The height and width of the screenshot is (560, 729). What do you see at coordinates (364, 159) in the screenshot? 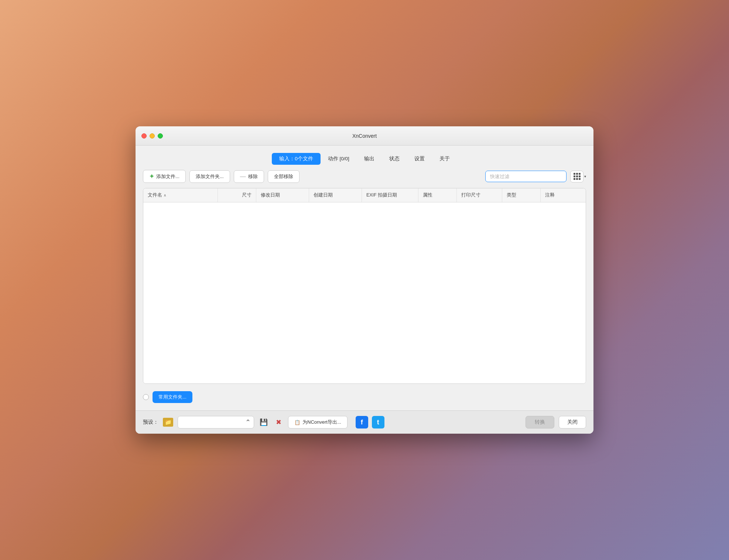
I see `tabs-bar: 输入：0个文件 动作 [0/0] 输出 状态 设置 关于` at bounding box center [364, 159].